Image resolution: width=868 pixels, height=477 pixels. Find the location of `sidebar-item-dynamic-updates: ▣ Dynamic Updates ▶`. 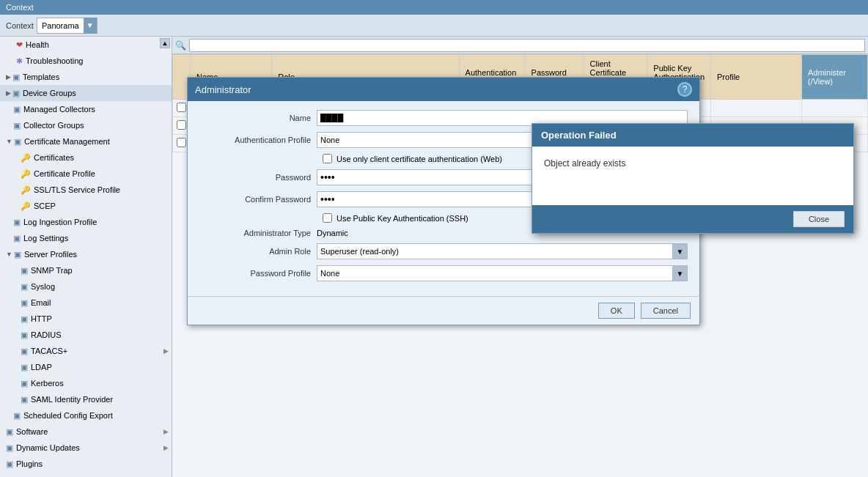

sidebar-item-dynamic-updates: ▣ Dynamic Updates ▶ is located at coordinates (86, 448).